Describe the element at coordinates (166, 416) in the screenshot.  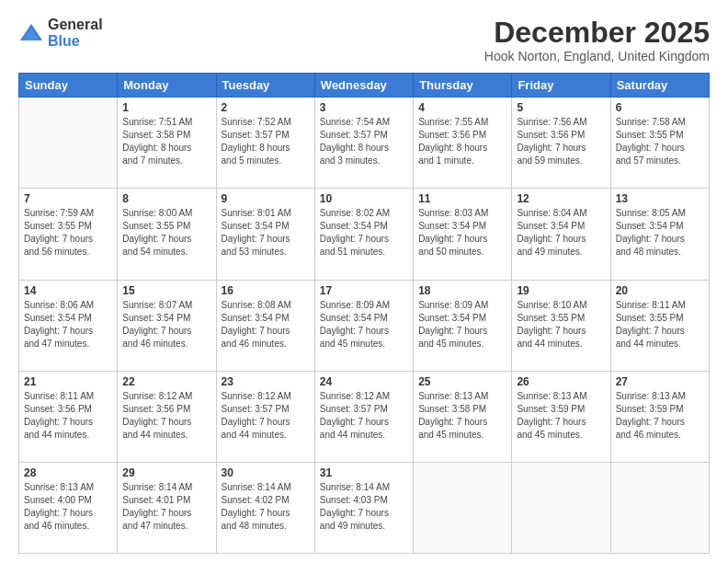
I see `day-info: Sunrise: 8:12 AM Sunset: 3:56 PM Dayligh…` at that location.